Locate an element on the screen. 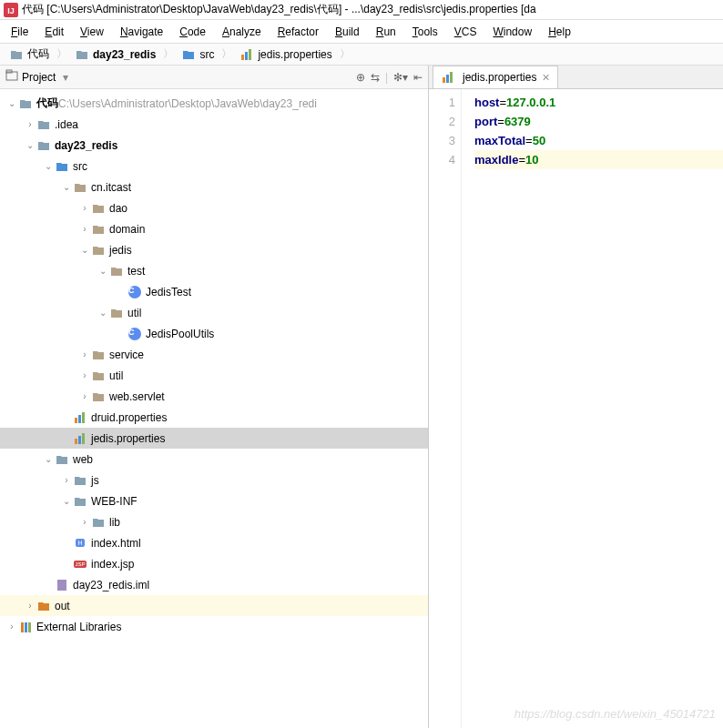 Image resolution: width=723 pixels, height=728 pixels. tree-row: ›dao is located at coordinates (214, 207).